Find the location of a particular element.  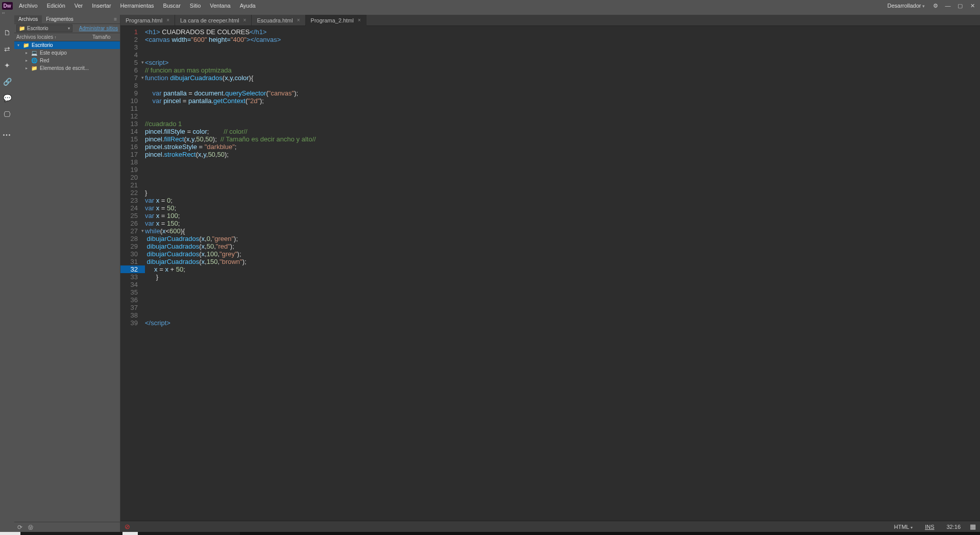

device-icon: 🖵 is located at coordinates (7, 114).